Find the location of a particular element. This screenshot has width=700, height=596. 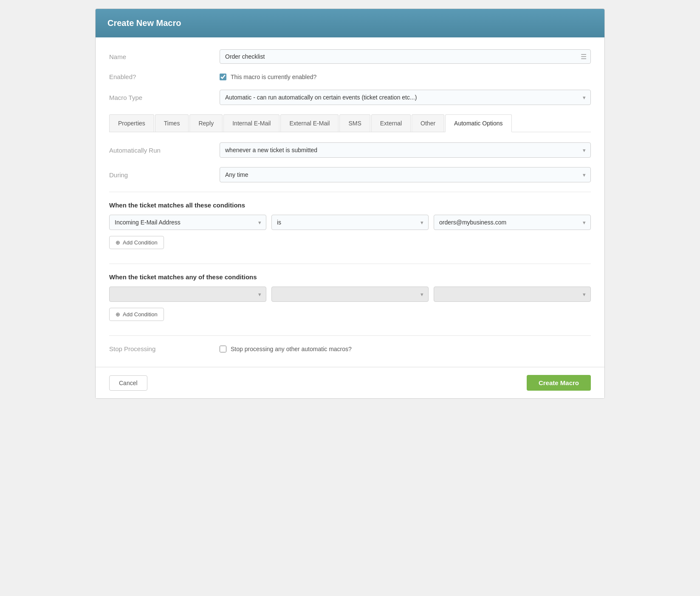

auto-run-row: Automatically Run whenever a new ticket … is located at coordinates (350, 150).